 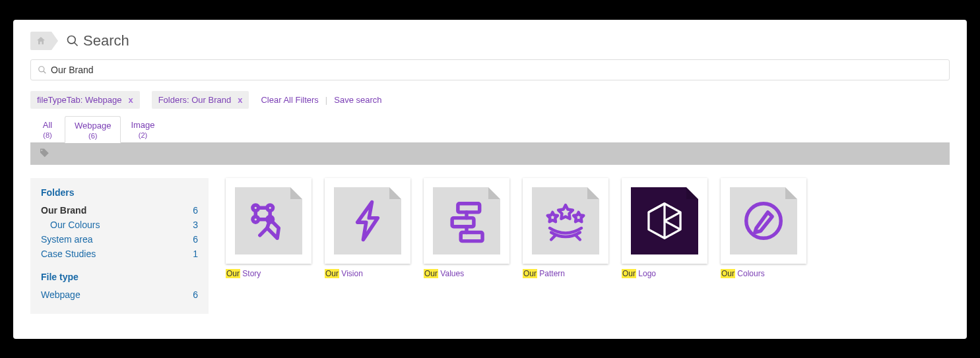 I want to click on breadcrumb-home, so click(x=41, y=41).